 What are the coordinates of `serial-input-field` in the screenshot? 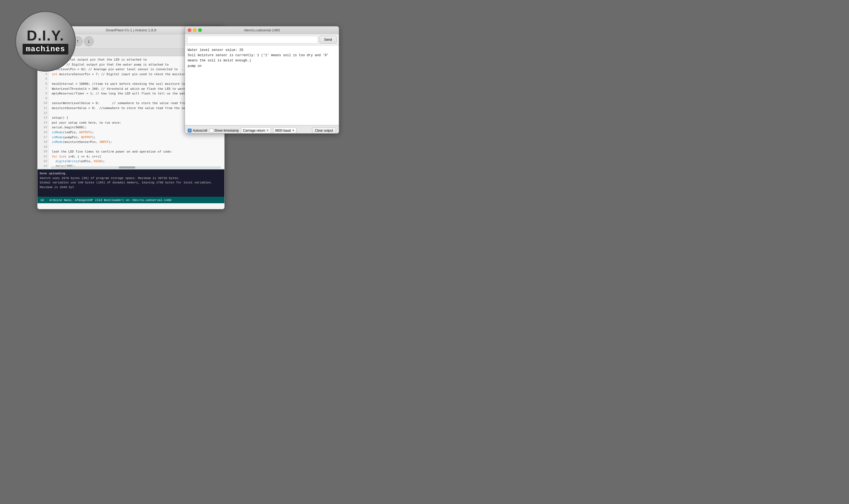 It's located at (253, 39).